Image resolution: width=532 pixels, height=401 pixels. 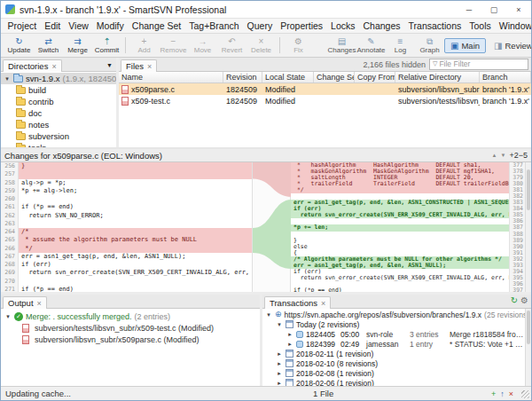 I want to click on settings-gear-icon: ⚙, so click(x=526, y=302).